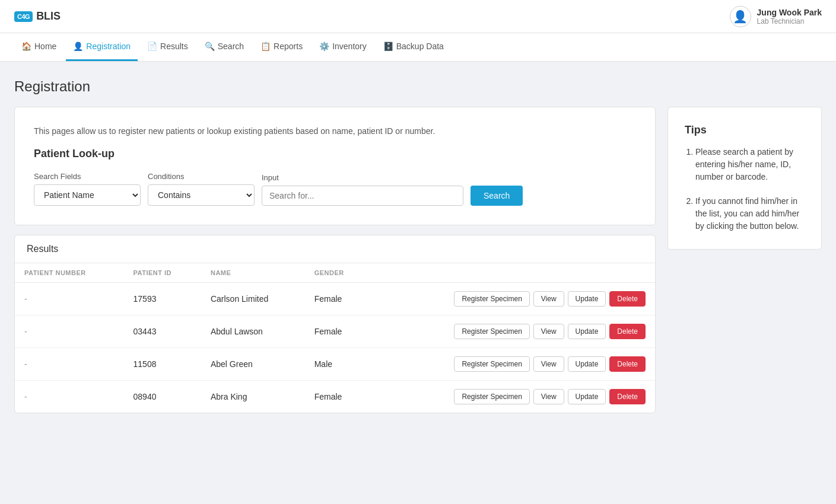  I want to click on conditions-select: Contains, so click(201, 195).